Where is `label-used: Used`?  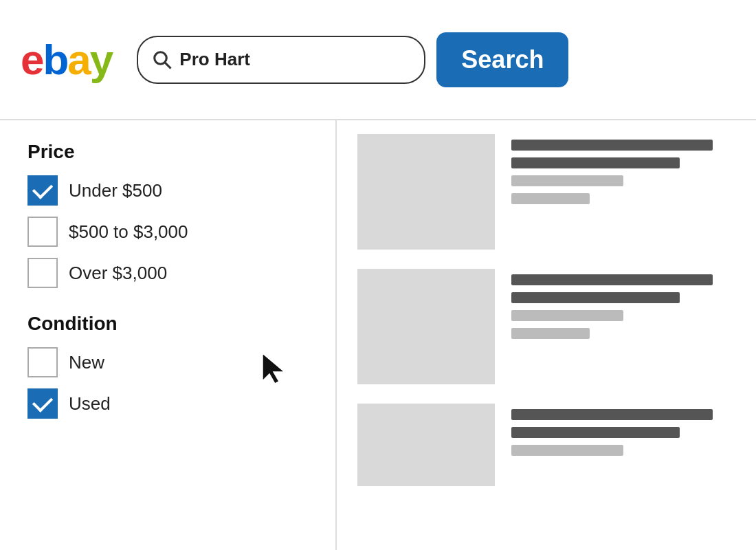 label-used: Used is located at coordinates (89, 404).